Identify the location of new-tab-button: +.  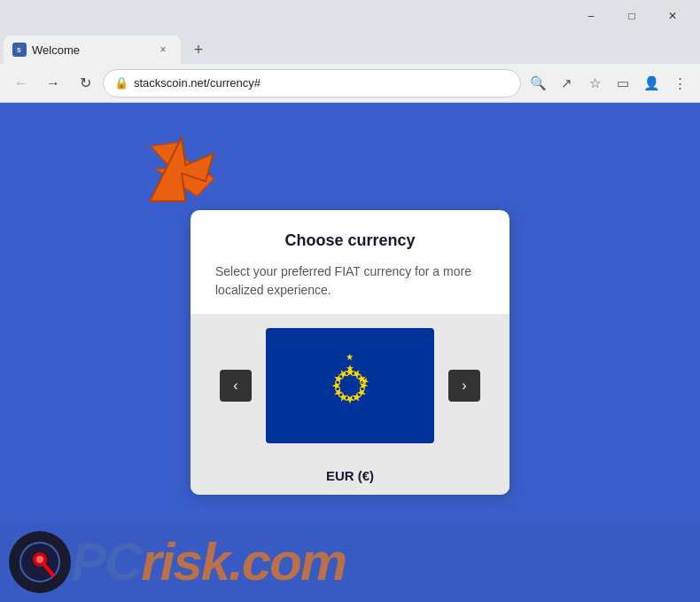
(198, 50).